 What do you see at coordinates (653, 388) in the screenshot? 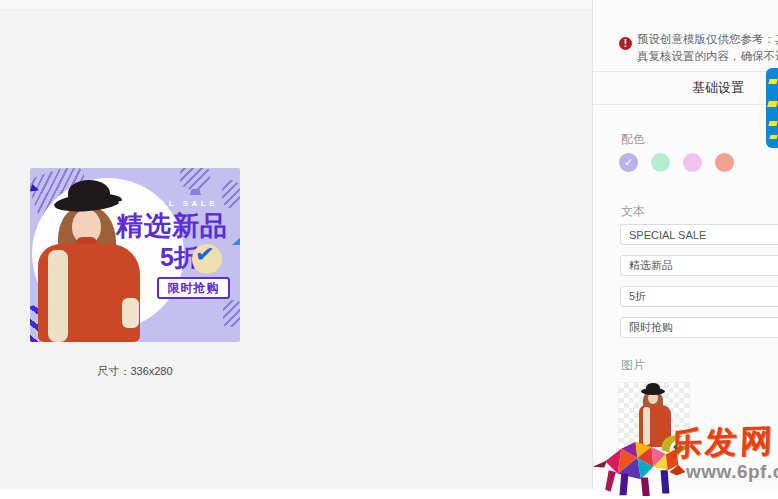
I see `thumb-model-hat` at bounding box center [653, 388].